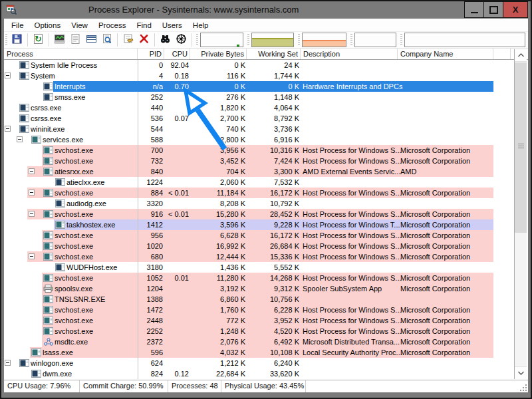  I want to click on process-row: svchost.exe68012,444 K15,336 KHost Proce…, so click(266, 257).